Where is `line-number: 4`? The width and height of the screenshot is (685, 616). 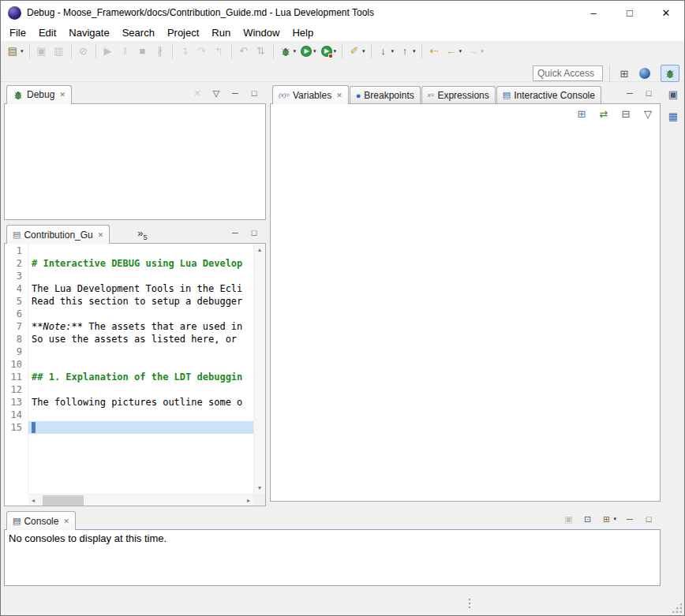 line-number: 4 is located at coordinates (17, 289).